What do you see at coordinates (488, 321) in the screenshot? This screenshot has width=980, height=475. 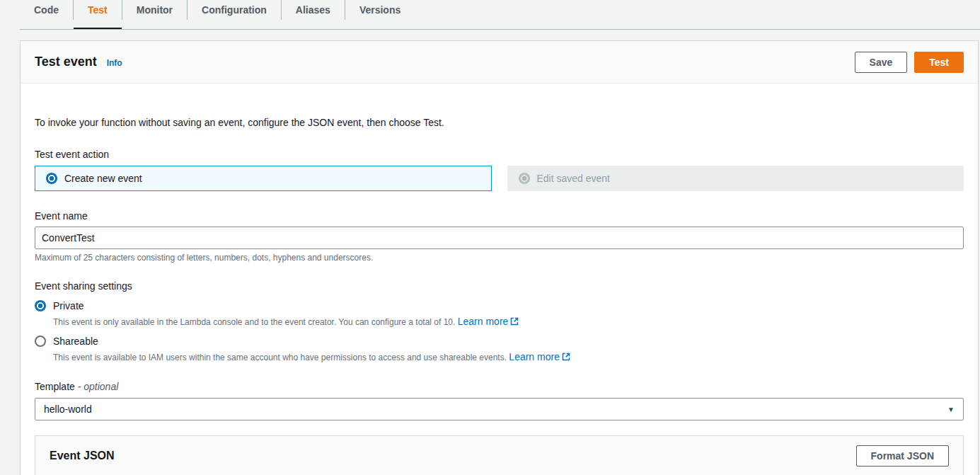 I see `learn-more-link-private: Learn more` at bounding box center [488, 321].